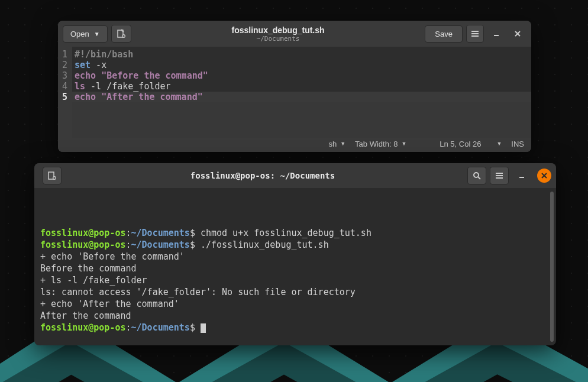 The width and height of the screenshot is (588, 382). What do you see at coordinates (460, 144) in the screenshot?
I see `cursor-position-label: Ln 5, Col 26` at bounding box center [460, 144].